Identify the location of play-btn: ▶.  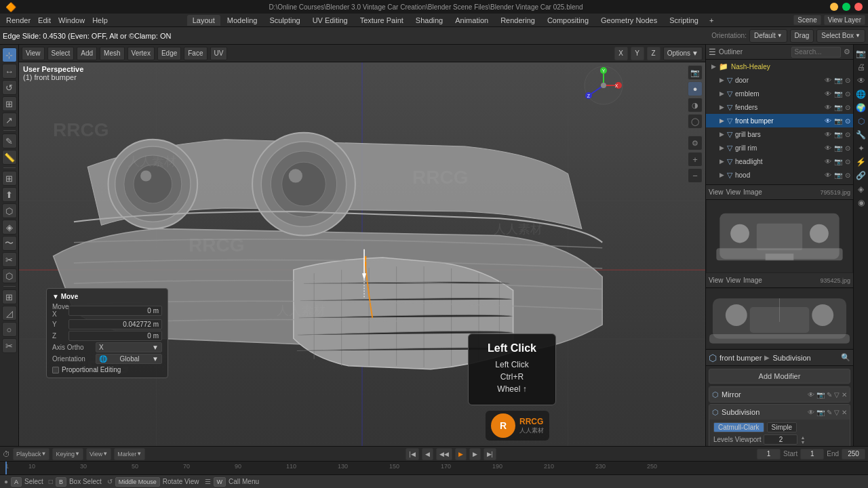
(461, 454).